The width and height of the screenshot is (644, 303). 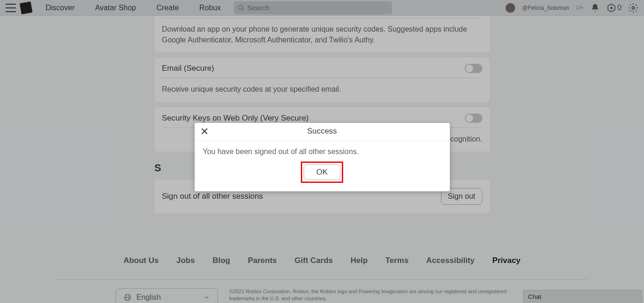 I want to click on modal-title: Success, so click(x=322, y=131).